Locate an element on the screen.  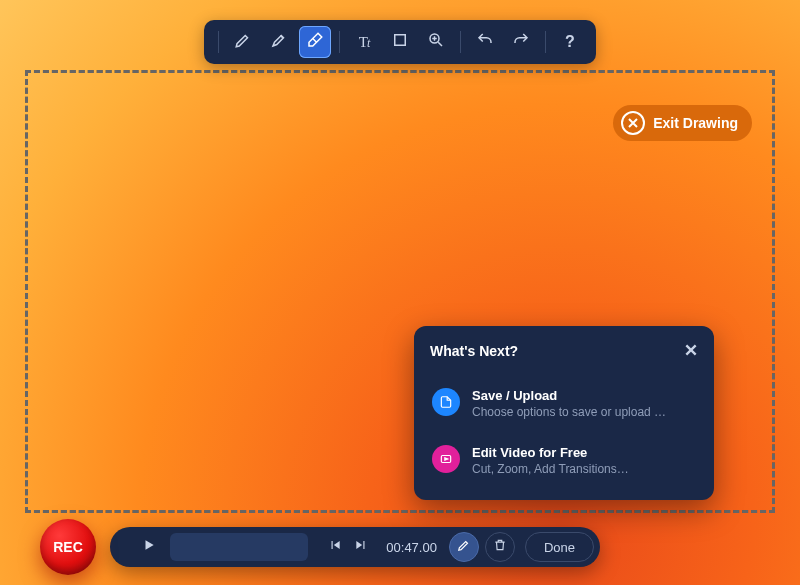
trash-icon is located at coordinates (500, 547).